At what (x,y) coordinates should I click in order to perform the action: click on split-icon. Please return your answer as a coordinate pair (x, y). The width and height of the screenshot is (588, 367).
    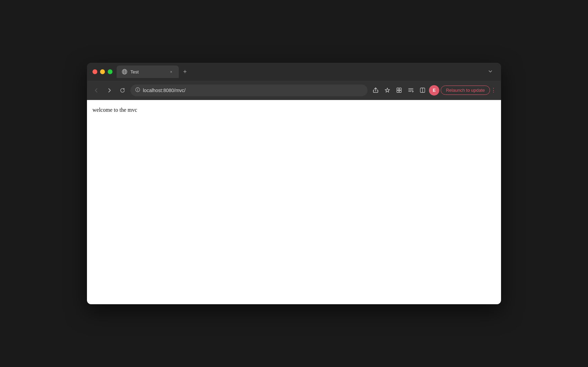
    Looking at the image, I should click on (422, 90).